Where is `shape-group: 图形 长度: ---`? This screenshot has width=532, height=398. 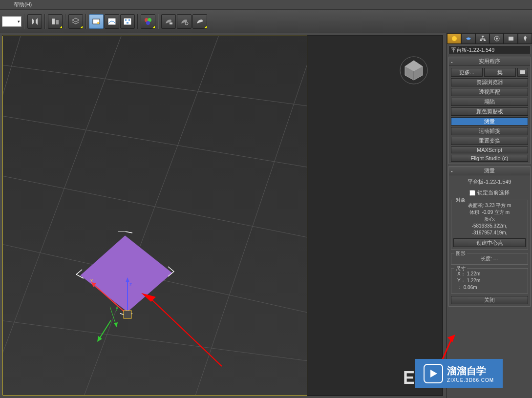
shape-group: 图形 长度: --- is located at coordinates (489, 259).